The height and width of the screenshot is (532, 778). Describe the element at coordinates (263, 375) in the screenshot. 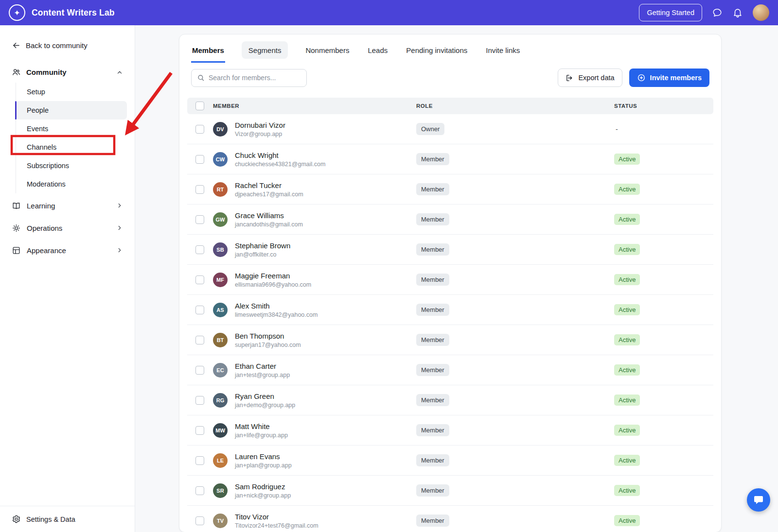

I see `member-email: jan+test@group.app` at that location.